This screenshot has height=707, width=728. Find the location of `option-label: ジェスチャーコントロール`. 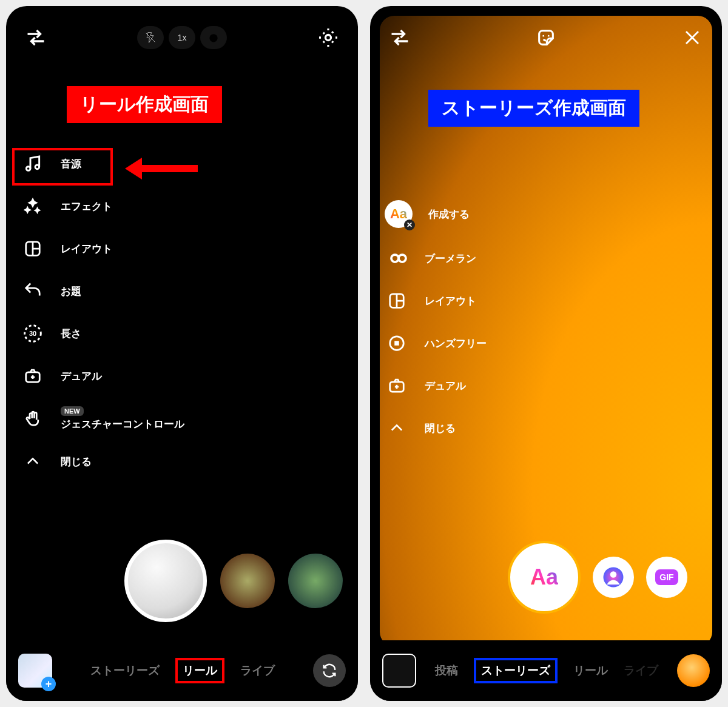

option-label: ジェスチャーコントロール is located at coordinates (123, 424).